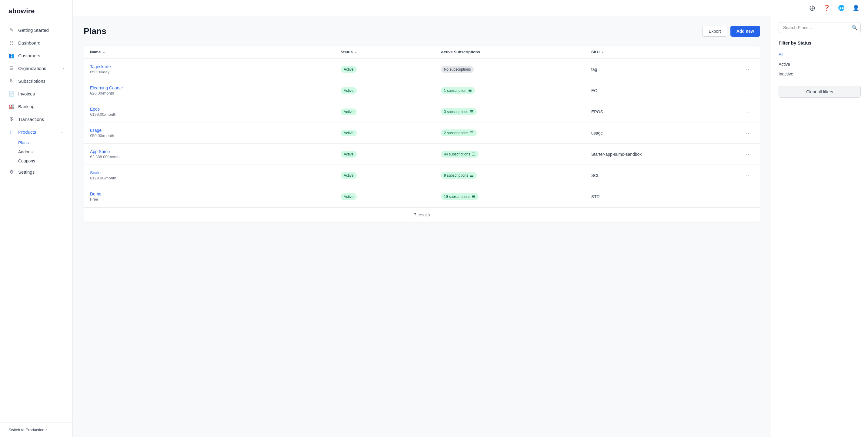  What do you see at coordinates (666, 176) in the screenshot?
I see `cell-sku: SCL` at bounding box center [666, 176].